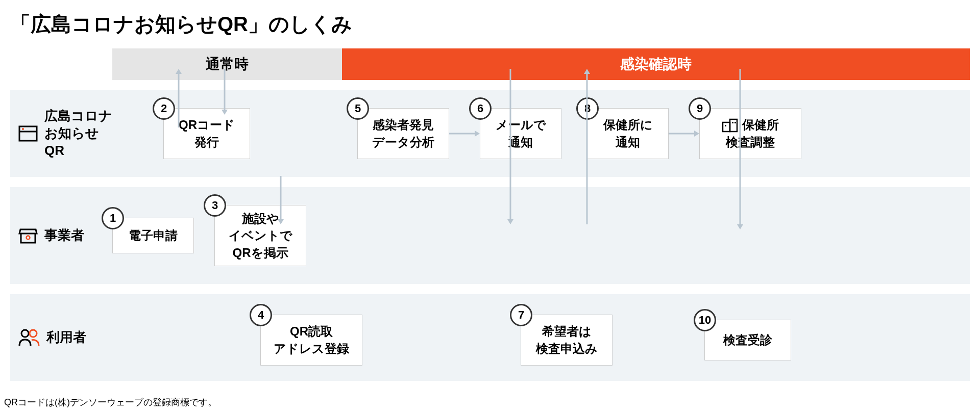 This screenshot has height=414, width=980. What do you see at coordinates (761, 125) in the screenshot?
I see `step-9-icon-label: 保健所` at bounding box center [761, 125].